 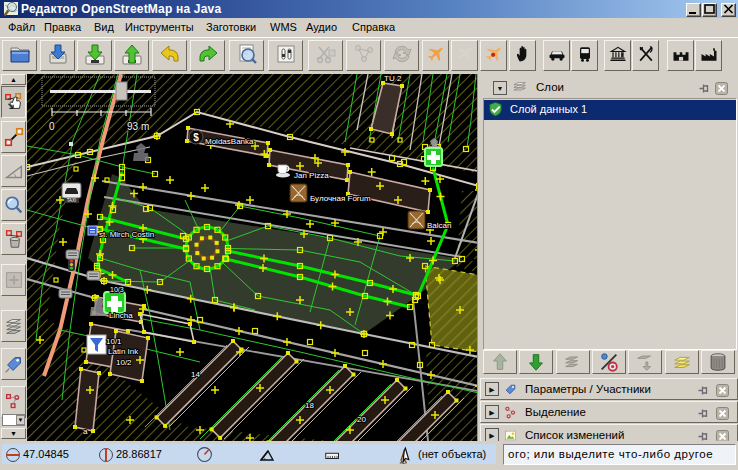 I want to click on svg-text: Lincha, so click(x=121, y=316).